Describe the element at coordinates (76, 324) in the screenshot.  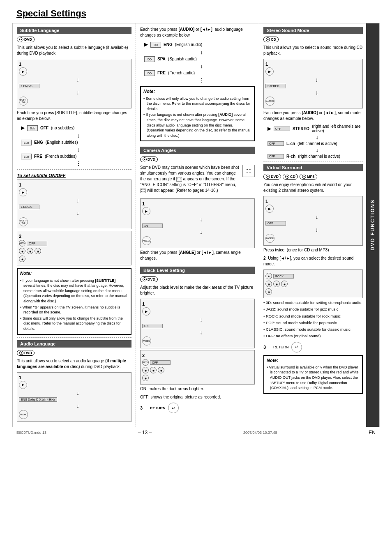
I see `note-3: Some discs will only allow you to change…` at that location.